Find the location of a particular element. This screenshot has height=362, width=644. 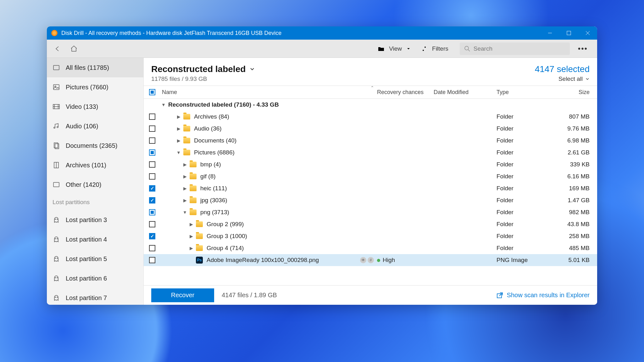

preview-icon: 👁 is located at coordinates (363, 260).